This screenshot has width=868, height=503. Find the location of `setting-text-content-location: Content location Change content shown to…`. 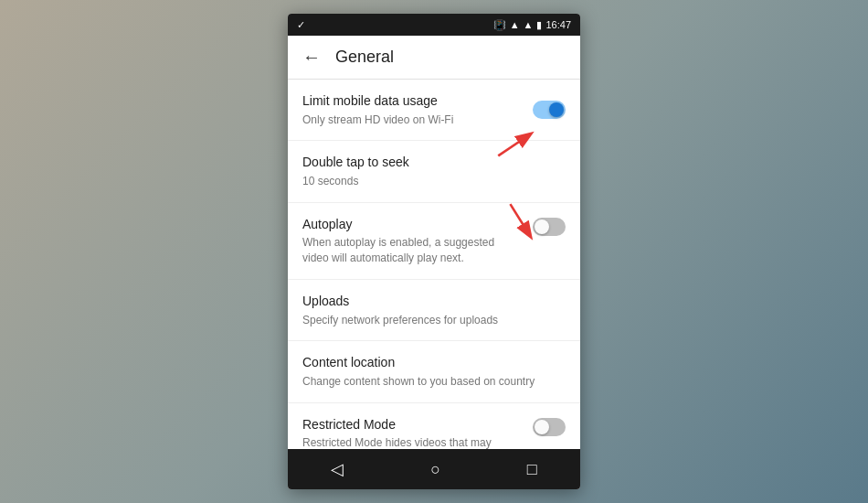

setting-text-content-location: Content location Change content shown to… is located at coordinates (434, 371).